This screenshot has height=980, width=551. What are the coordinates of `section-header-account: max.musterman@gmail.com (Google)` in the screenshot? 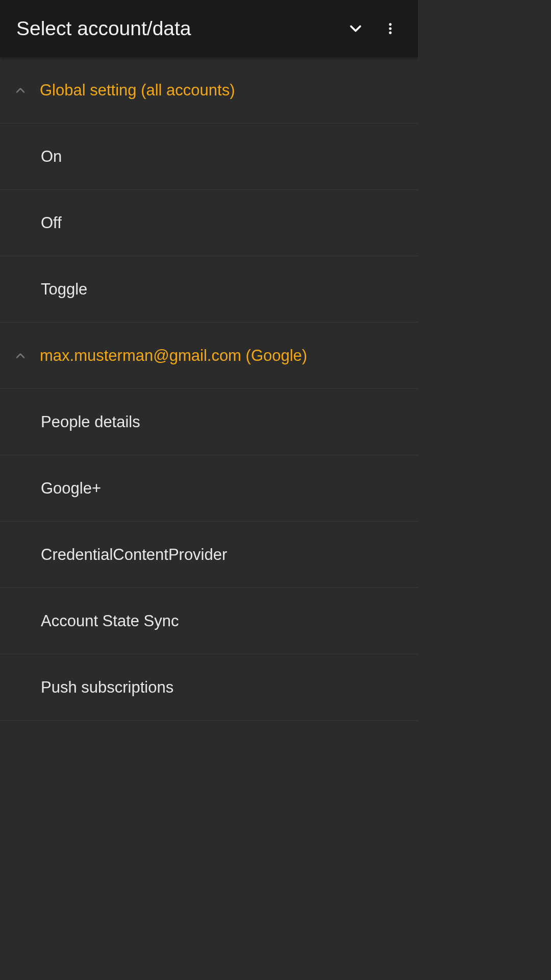 It's located at (209, 356).